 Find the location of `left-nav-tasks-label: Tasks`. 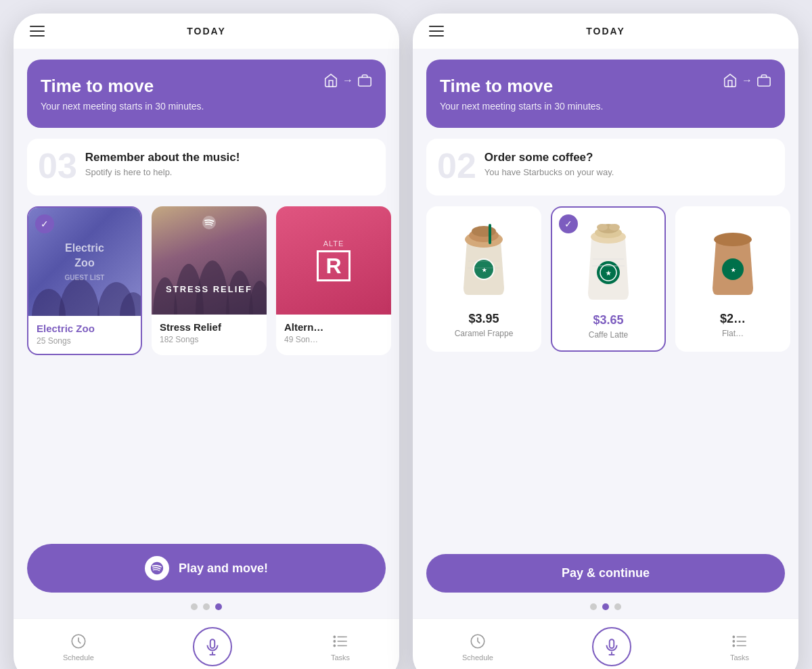

left-nav-tasks-label: Tasks is located at coordinates (340, 658).